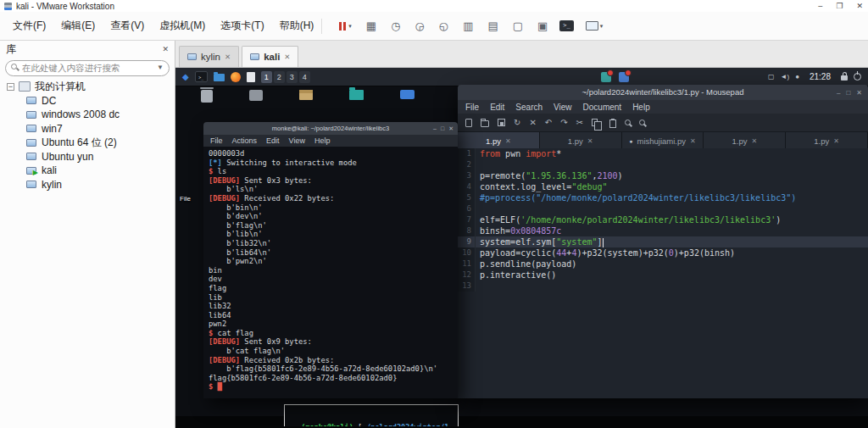  What do you see at coordinates (242, 25) in the screenshot?
I see `menubar-item-4: 选项卡(T)` at bounding box center [242, 25].